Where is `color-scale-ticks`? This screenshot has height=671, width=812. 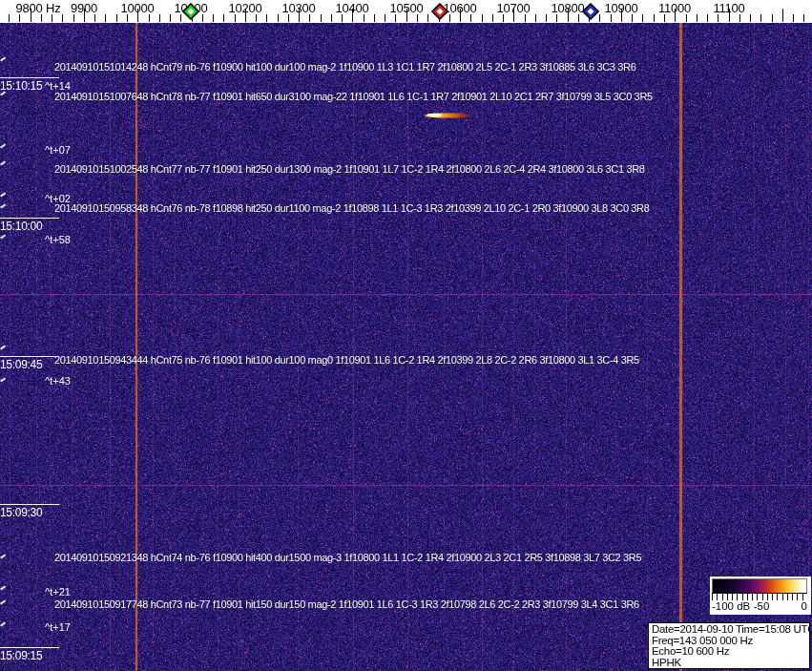
color-scale-ticks is located at coordinates (760, 597).